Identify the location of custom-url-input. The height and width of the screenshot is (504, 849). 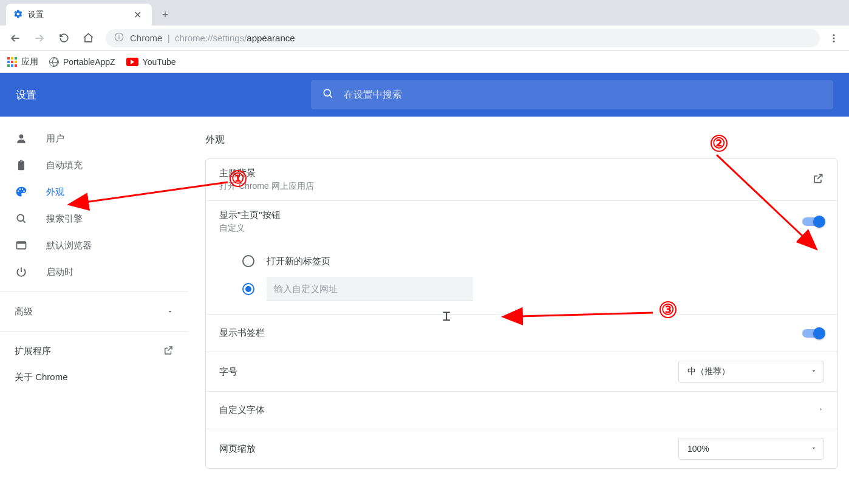
(370, 289).